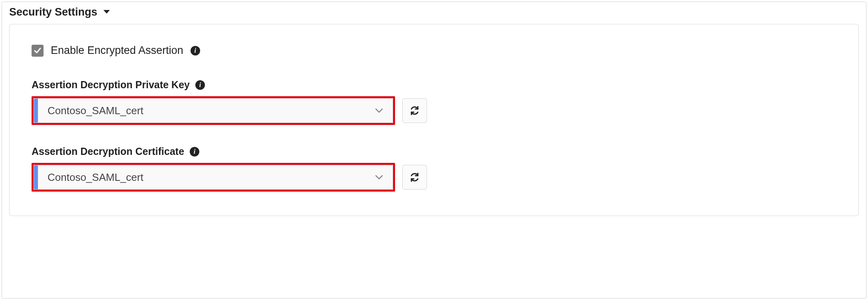 The image size is (868, 301). I want to click on private-key-label: Assertion Decryption Private Key, so click(111, 85).